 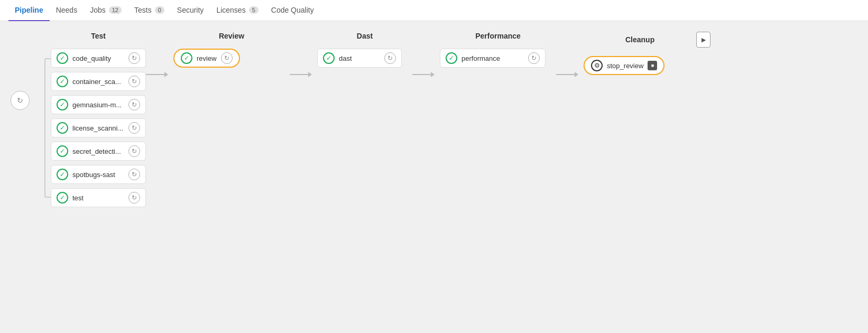 I want to click on job-code-quality-label: code_quality, so click(x=98, y=58).